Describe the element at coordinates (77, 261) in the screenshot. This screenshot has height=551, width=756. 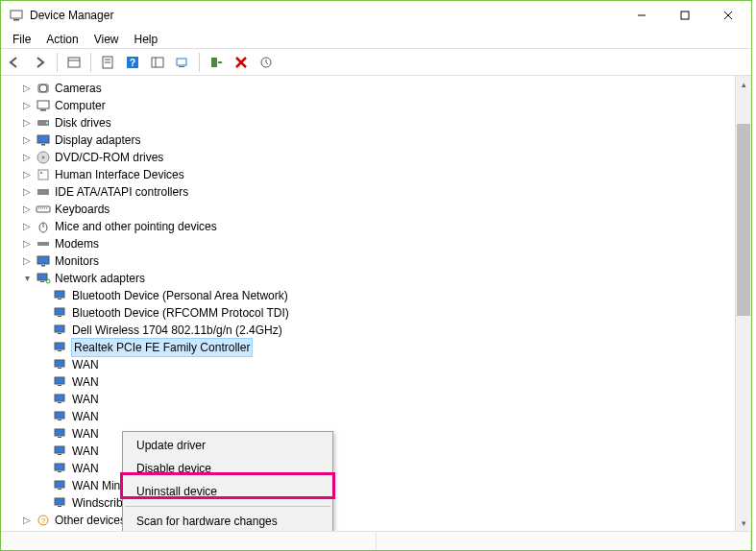
I see `category-label: Monitors` at that location.